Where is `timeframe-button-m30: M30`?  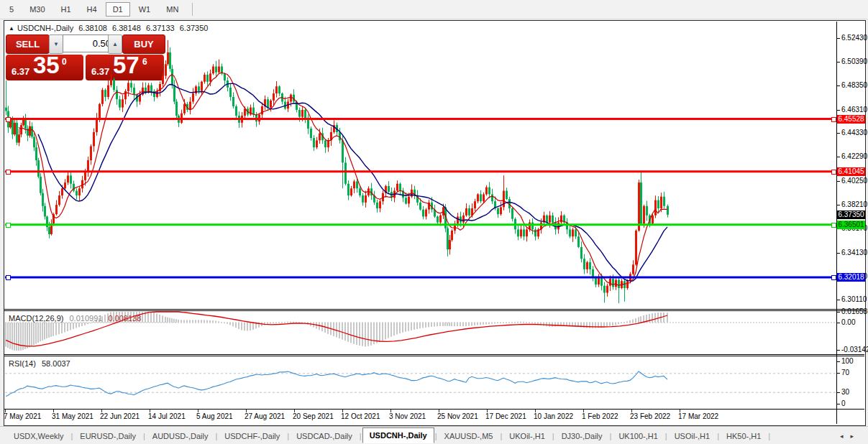
timeframe-button-m30: M30 is located at coordinates (37, 9).